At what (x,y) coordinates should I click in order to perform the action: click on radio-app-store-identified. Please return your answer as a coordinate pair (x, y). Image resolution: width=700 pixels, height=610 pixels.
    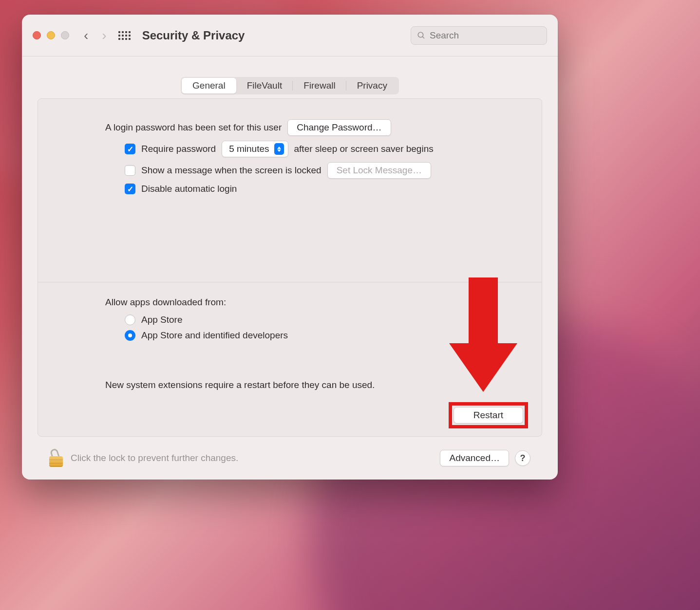
    Looking at the image, I should click on (130, 335).